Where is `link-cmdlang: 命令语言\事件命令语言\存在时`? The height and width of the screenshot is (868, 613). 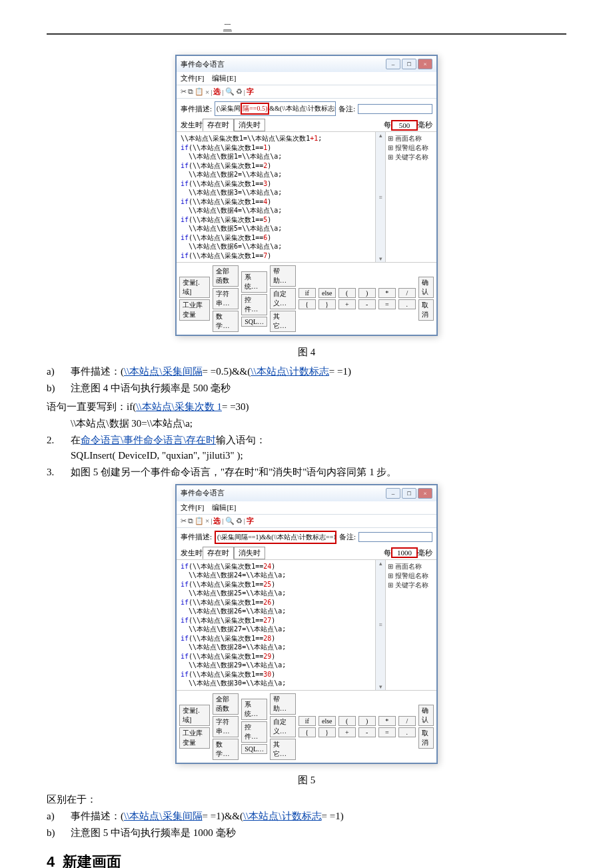
link-cmdlang: 命令语言\事件命令语言\存在时 is located at coordinates (148, 440).